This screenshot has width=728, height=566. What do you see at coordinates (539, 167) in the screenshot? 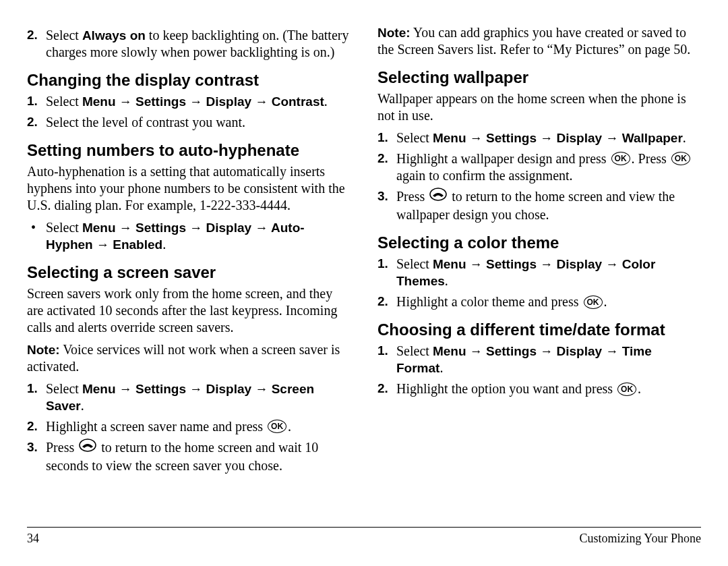
I see `step: 2. Highlight a wallpaper design and pres…` at bounding box center [539, 167].